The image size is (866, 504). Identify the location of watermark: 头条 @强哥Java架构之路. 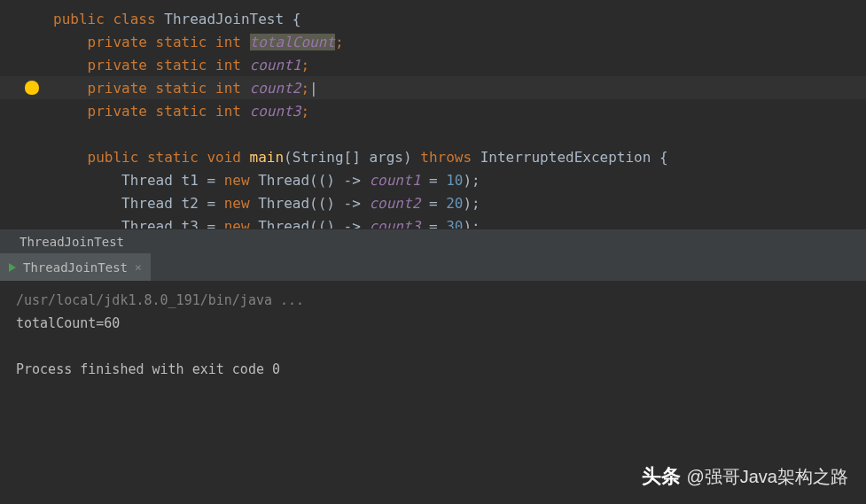
(745, 477).